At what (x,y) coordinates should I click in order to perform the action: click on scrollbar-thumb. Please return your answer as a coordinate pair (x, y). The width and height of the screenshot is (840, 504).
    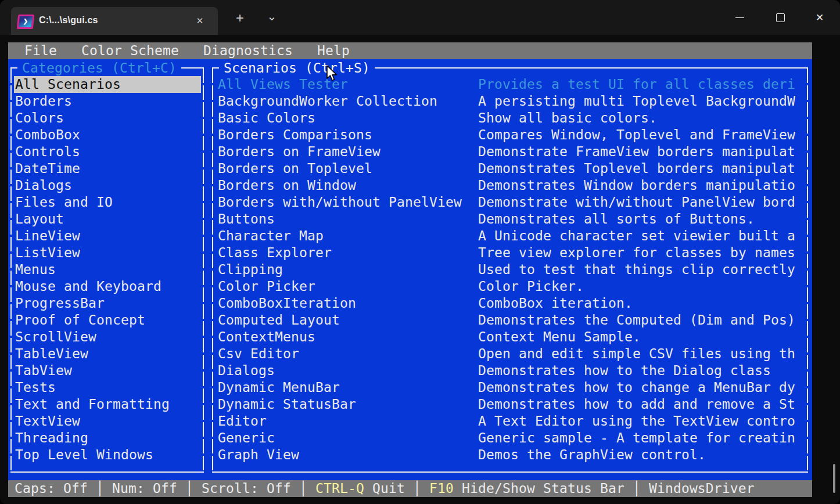
    Looking at the image, I should click on (834, 478).